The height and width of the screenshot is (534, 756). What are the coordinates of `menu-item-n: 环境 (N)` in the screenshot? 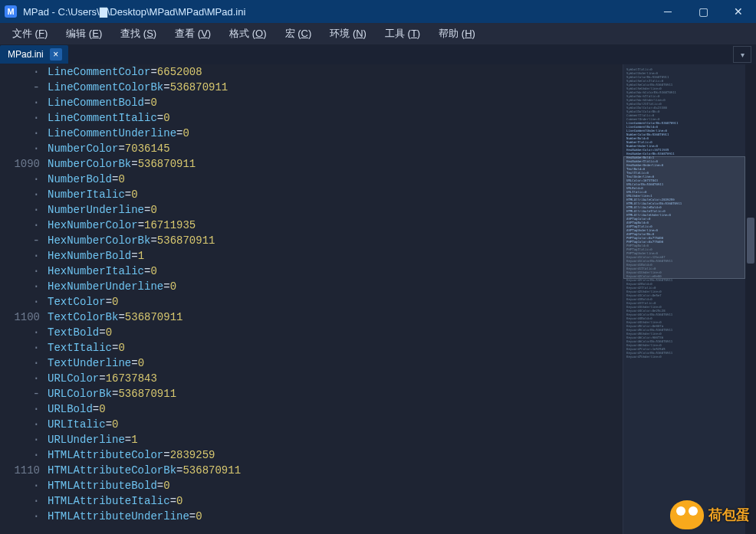 It's located at (348, 34).